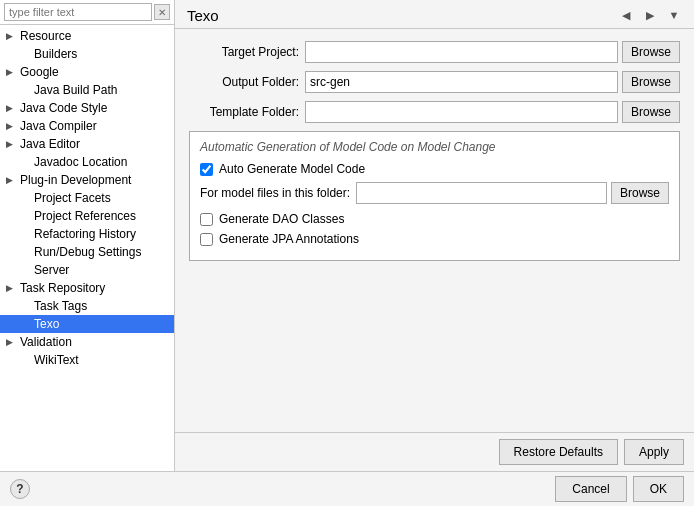 The height and width of the screenshot is (506, 694). Describe the element at coordinates (87, 162) in the screenshot. I see `sidebar-item-javadoc-location: Javadoc Location` at that location.